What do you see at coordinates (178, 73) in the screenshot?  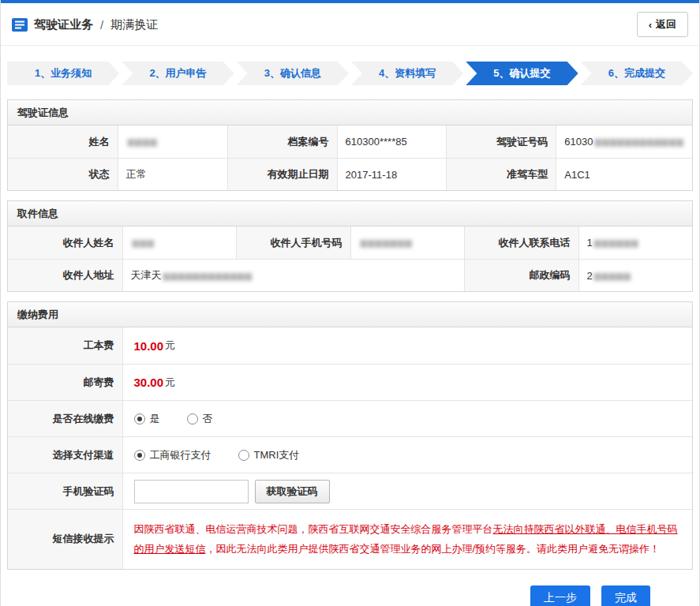 I see `step-label: 2、用户申告` at bounding box center [178, 73].